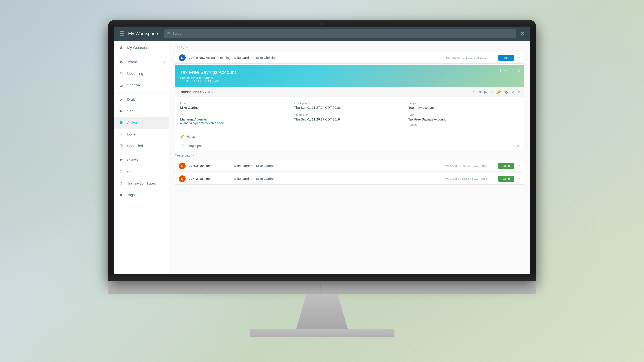 Image resolution: width=644 pixels, height=362 pixels. What do you see at coordinates (350, 179) in the screenshot?
I see `table-row: D 77713 Document Mike Gardner · Mike Gar…` at bounding box center [350, 179].